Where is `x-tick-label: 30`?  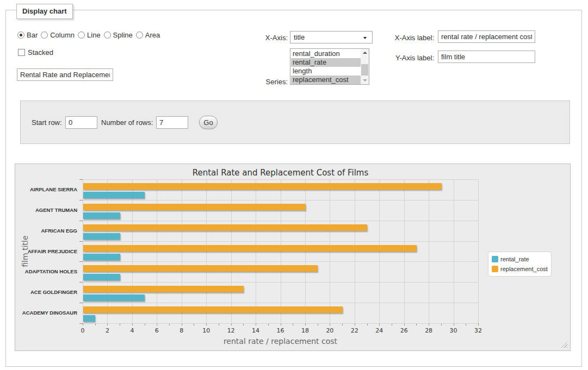 x-tick-label: 30 is located at coordinates (454, 330).